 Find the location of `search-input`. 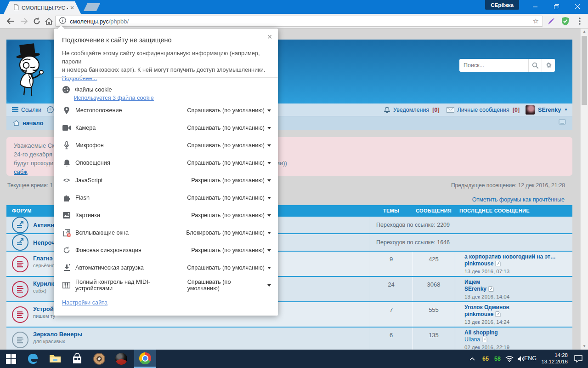

search-input is located at coordinates (494, 65).